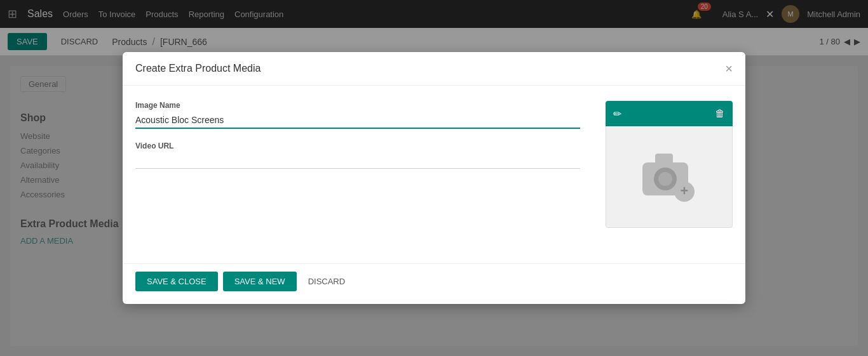 This screenshot has width=868, height=356. What do you see at coordinates (358, 121) in the screenshot?
I see `image-name-input` at bounding box center [358, 121].